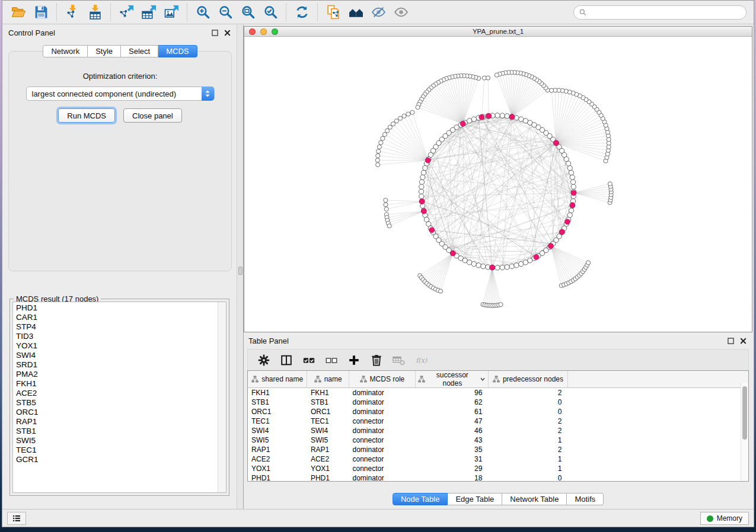 Image resolution: width=756 pixels, height=532 pixels. Describe the element at coordinates (452, 421) in the screenshot. I see `table-cell: 47` at that location.